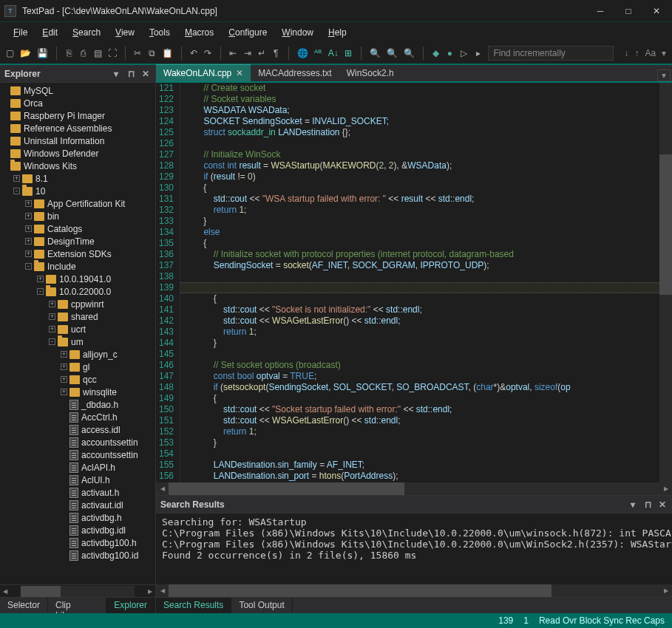 The height and width of the screenshot is (628, 672). What do you see at coordinates (478, 53) in the screenshot?
I see `stop-icon: ▸` at bounding box center [478, 53].